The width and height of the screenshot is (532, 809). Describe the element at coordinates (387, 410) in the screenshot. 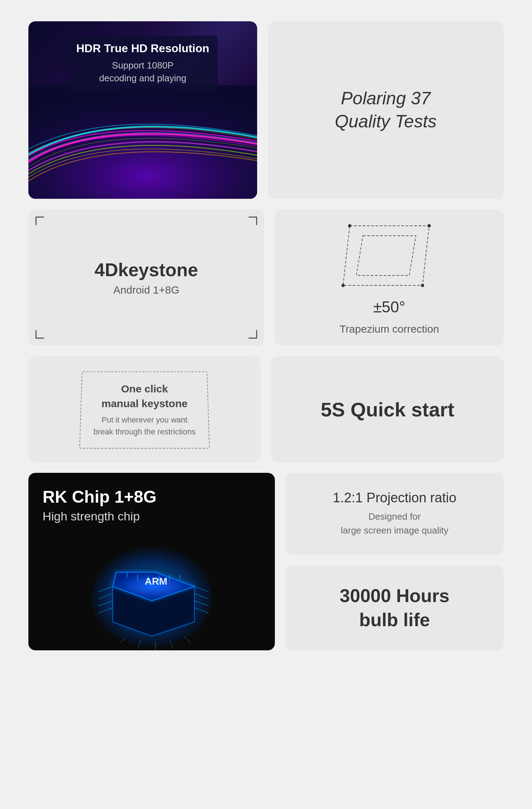

I see `quick-start-text: 5S Quick start` at that location.